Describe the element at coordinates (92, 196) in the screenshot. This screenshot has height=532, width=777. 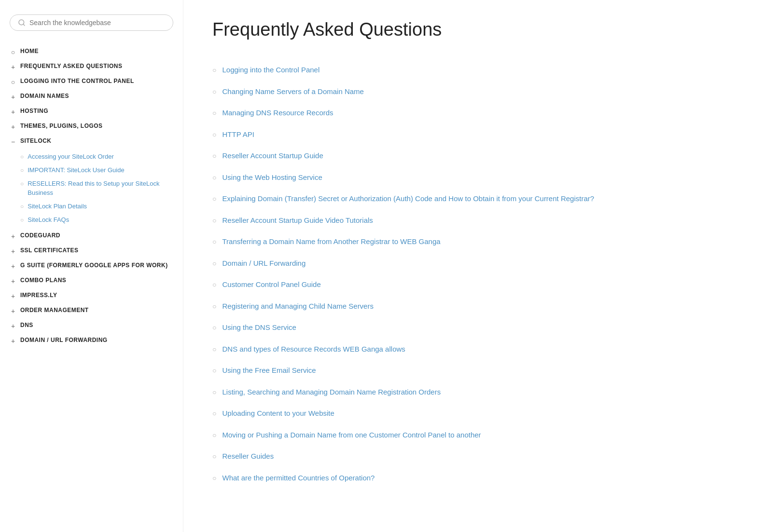
I see `sidebar-nav: ○ HOME + FREQUENTLY ASKED QUESTIONS ○ LO…` at that location.